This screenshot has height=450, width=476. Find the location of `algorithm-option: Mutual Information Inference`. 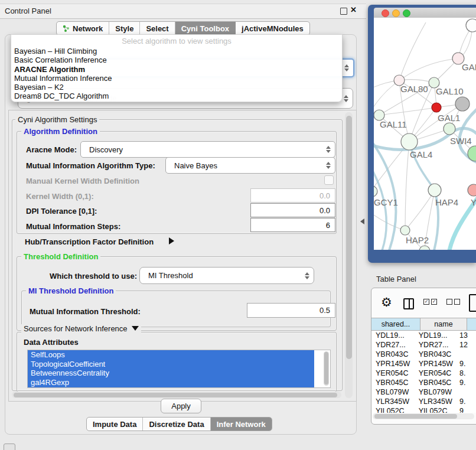

algorithm-option: Mutual Information Inference is located at coordinates (177, 78).